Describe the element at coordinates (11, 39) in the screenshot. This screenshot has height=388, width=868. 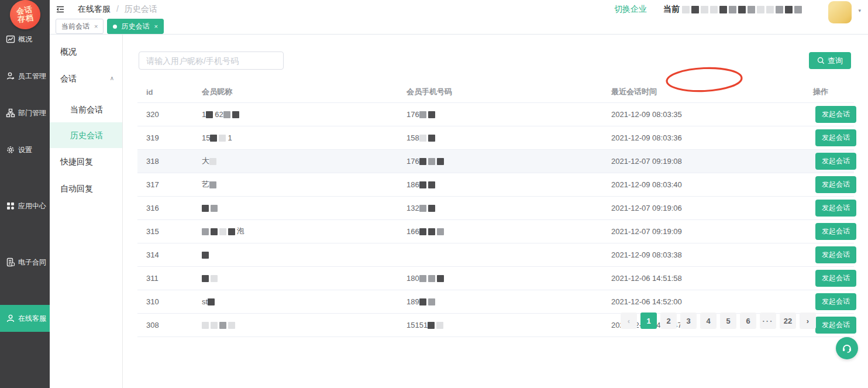
I see `chart-icon` at that location.